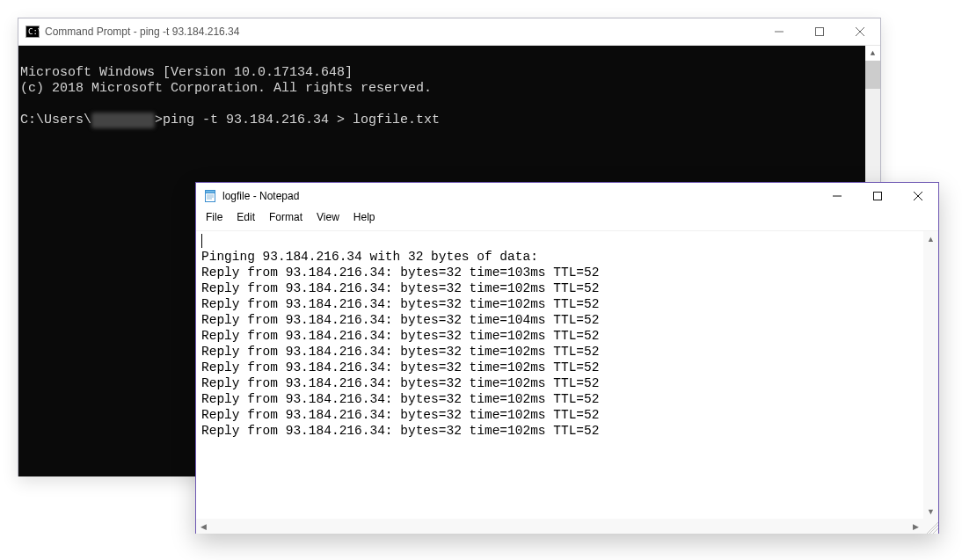 The height and width of the screenshot is (560, 962). I want to click on menu-view: View, so click(328, 218).